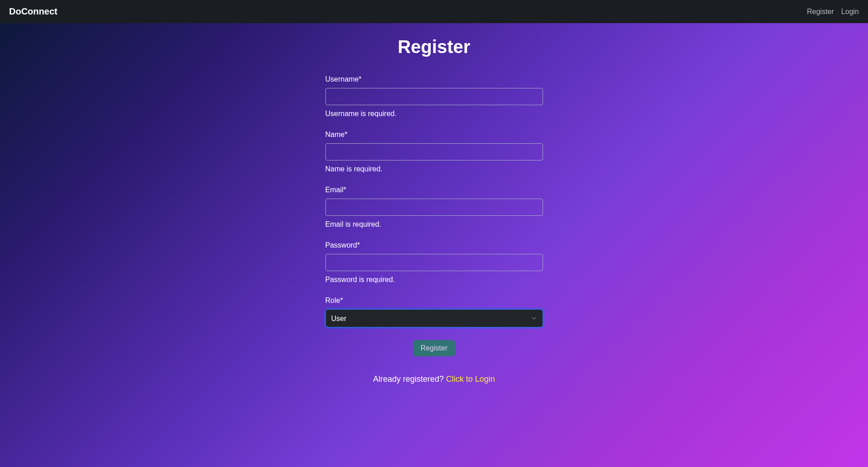 This screenshot has height=467, width=868. What do you see at coordinates (434, 79) in the screenshot?
I see `username-label: Username*` at bounding box center [434, 79].